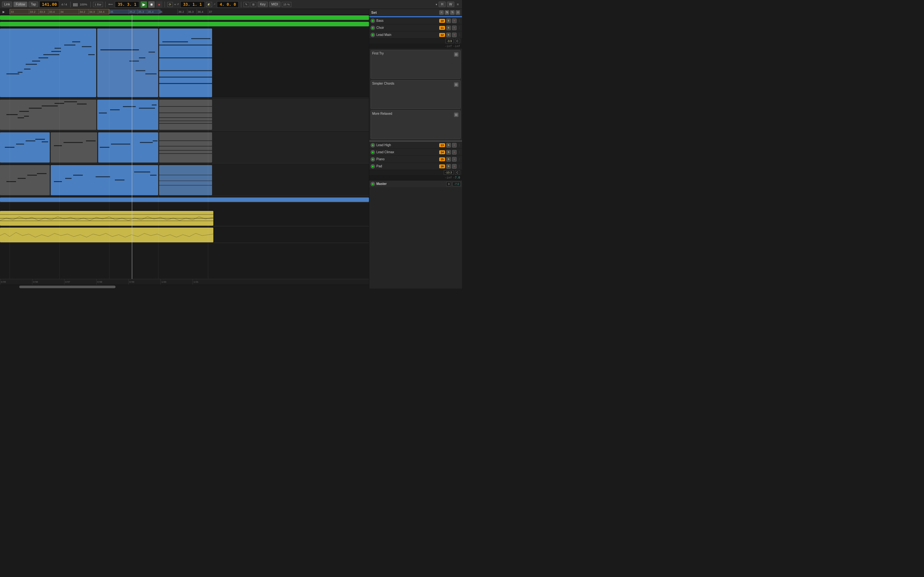 The image size is (924, 577). I want to click on time-ruler: 0:55 0:56 0:57 0:58 0:59 1:00 1:01, so click(184, 282).